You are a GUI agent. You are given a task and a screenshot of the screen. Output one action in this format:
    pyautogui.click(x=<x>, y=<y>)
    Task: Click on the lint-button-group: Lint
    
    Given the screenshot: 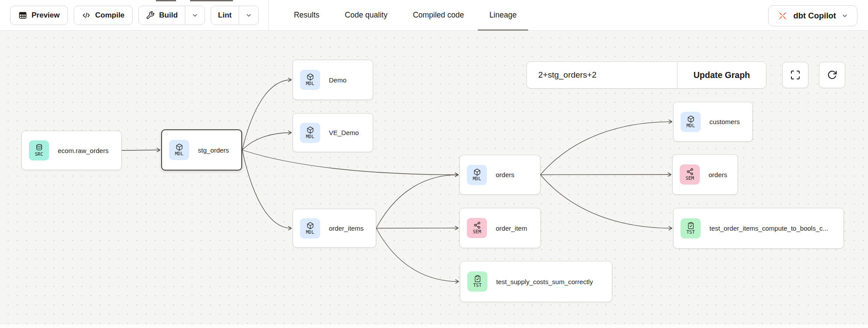 What is the action you would take?
    pyautogui.click(x=235, y=15)
    